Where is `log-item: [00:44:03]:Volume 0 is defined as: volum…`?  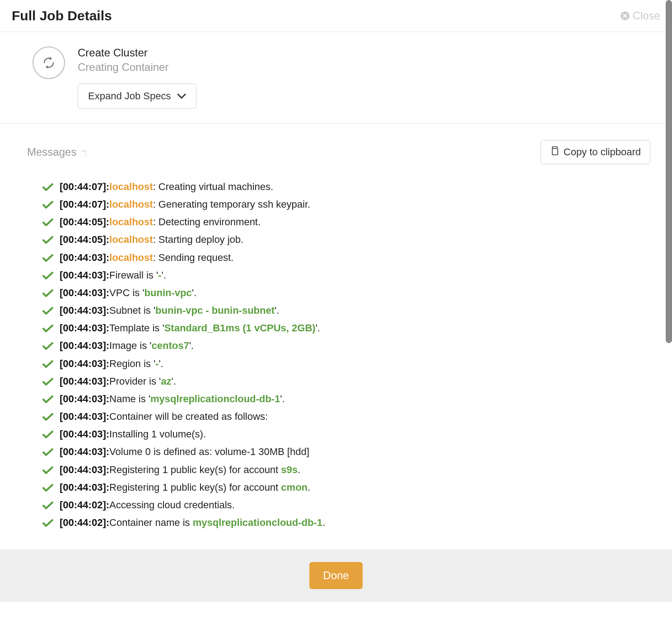 log-item: [00:44:03]:Volume 0 is defined as: volum… is located at coordinates (346, 451).